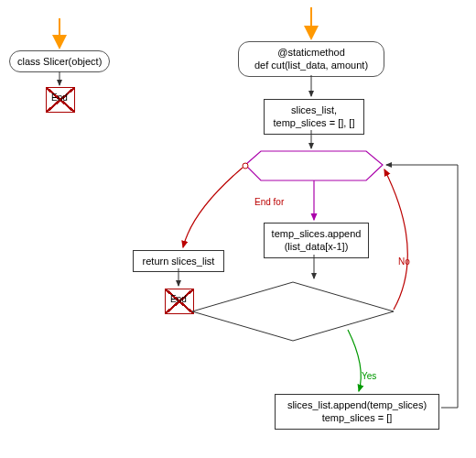  I want to click on append-temp-l2: (list_data[x-1]), so click(317, 246).